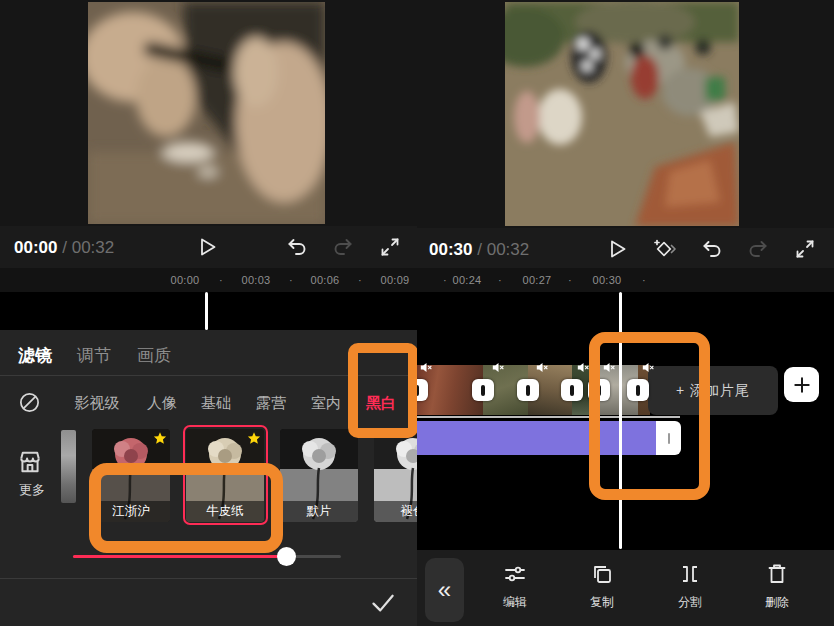 The height and width of the screenshot is (626, 834). I want to click on right-playback-controls: 00:30 / 00:32, so click(626, 249).